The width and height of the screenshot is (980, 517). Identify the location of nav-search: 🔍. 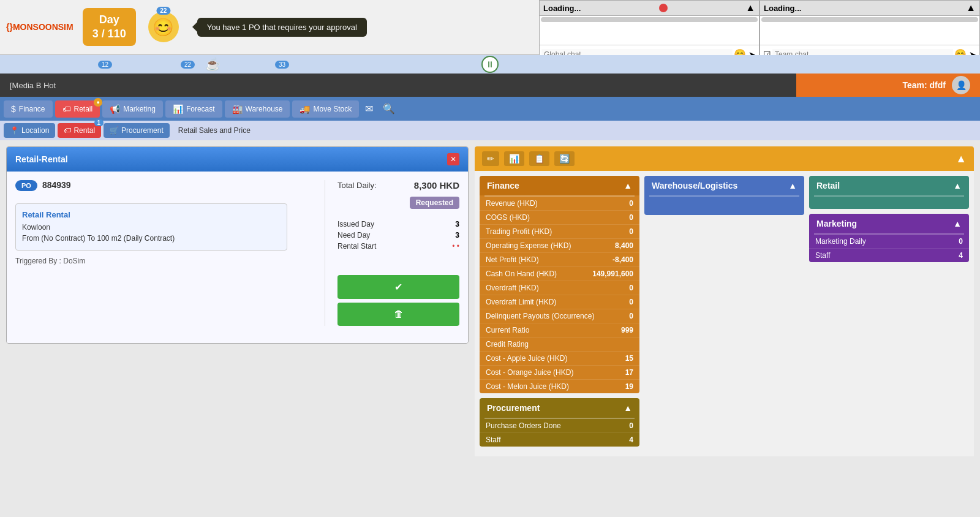
(389, 109).